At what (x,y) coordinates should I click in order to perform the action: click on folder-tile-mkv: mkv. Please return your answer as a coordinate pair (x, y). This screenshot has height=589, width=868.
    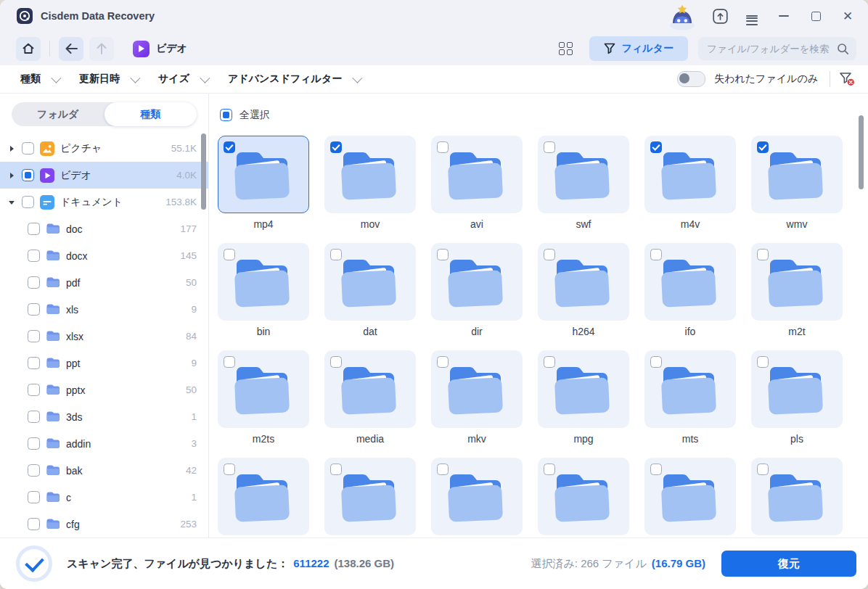
    Looking at the image, I should click on (477, 398).